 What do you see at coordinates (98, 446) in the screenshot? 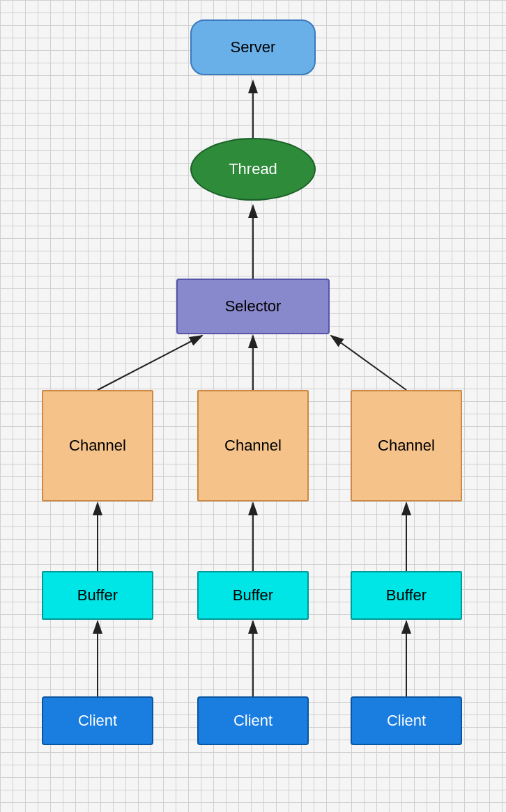
I see `channel-node-1: Channel` at bounding box center [98, 446].